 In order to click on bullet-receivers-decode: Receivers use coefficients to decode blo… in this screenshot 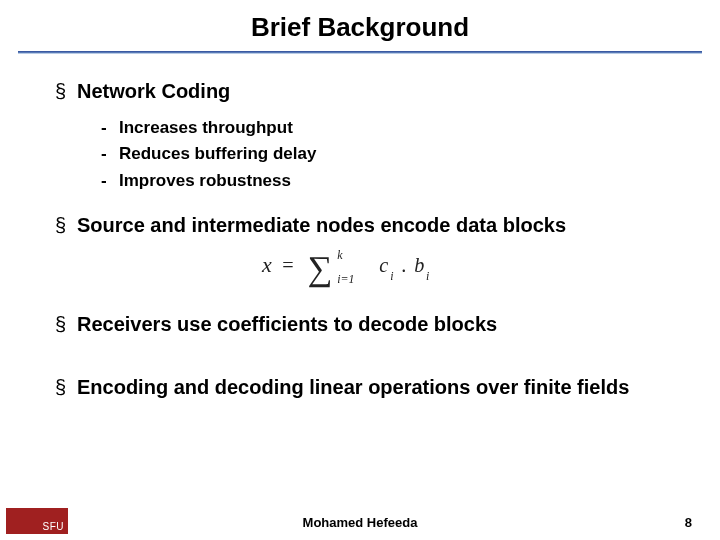, I will do `click(370, 324)`.